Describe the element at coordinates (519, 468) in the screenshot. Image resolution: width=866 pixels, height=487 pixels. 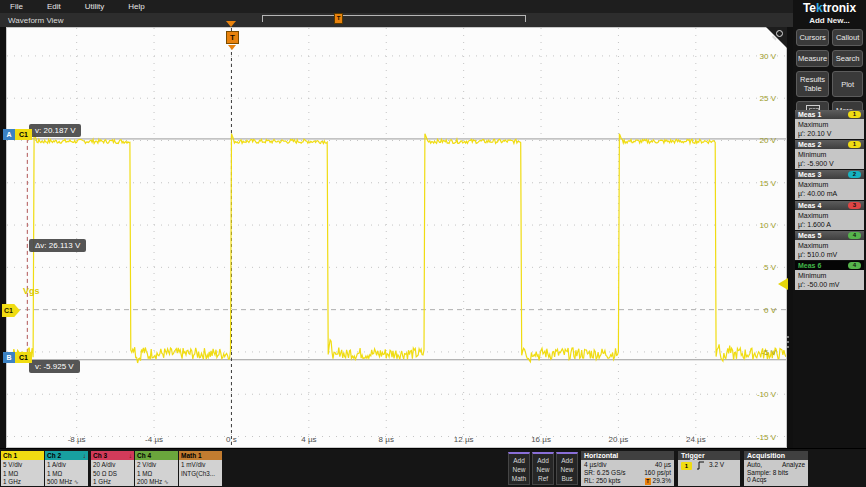
I see `add-new-math-button: AddNewMath` at that location.